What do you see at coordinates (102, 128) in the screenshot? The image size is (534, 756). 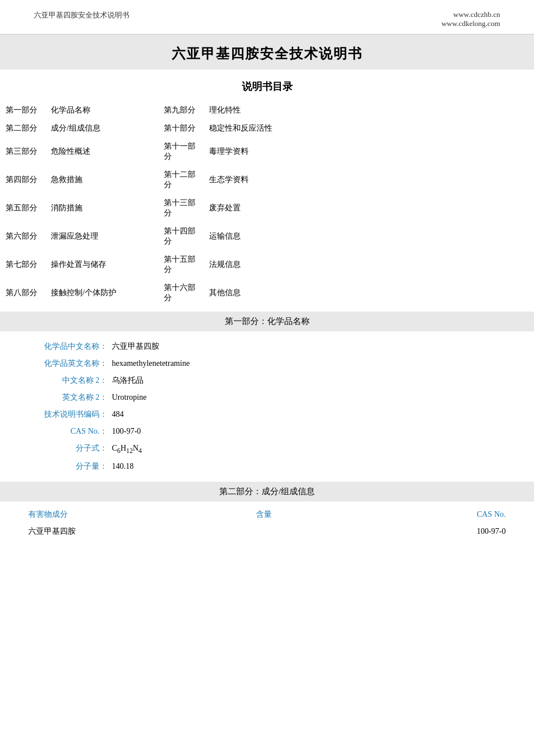 I see `toc-left-label: 成分/组成信息` at bounding box center [102, 128].